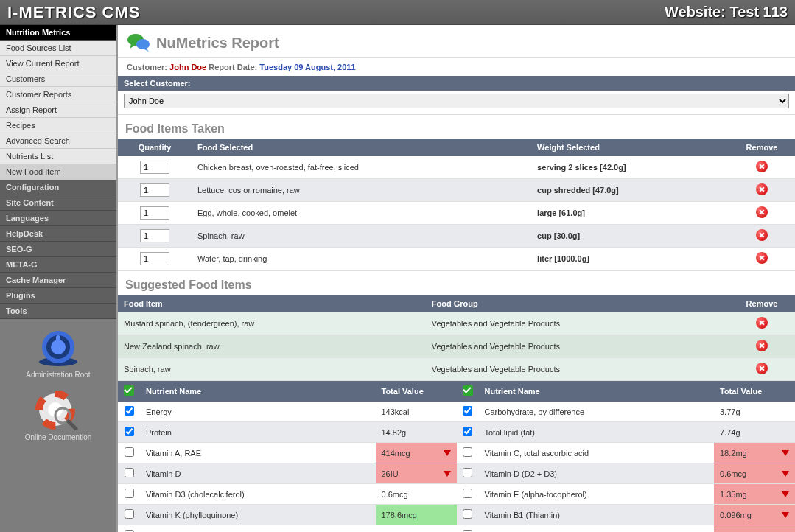 The image size is (795, 532). Describe the element at coordinates (287, 494) in the screenshot. I see `nutrient-row: Vitamin D3 (cholecalciferol)0.6mcg` at that location.